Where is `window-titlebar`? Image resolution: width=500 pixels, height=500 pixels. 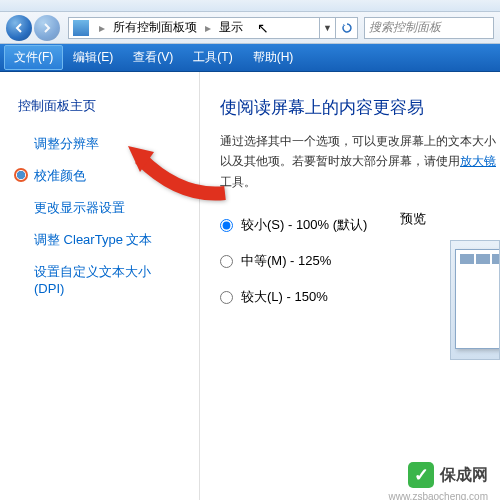 window-titlebar is located at coordinates (250, 6).